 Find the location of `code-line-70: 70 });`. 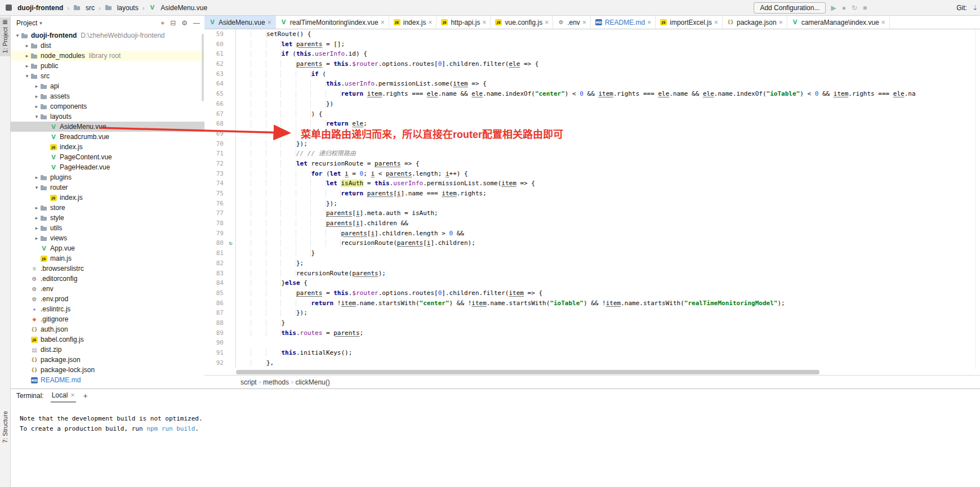

code-line-70: 70 }); is located at coordinates (593, 144).